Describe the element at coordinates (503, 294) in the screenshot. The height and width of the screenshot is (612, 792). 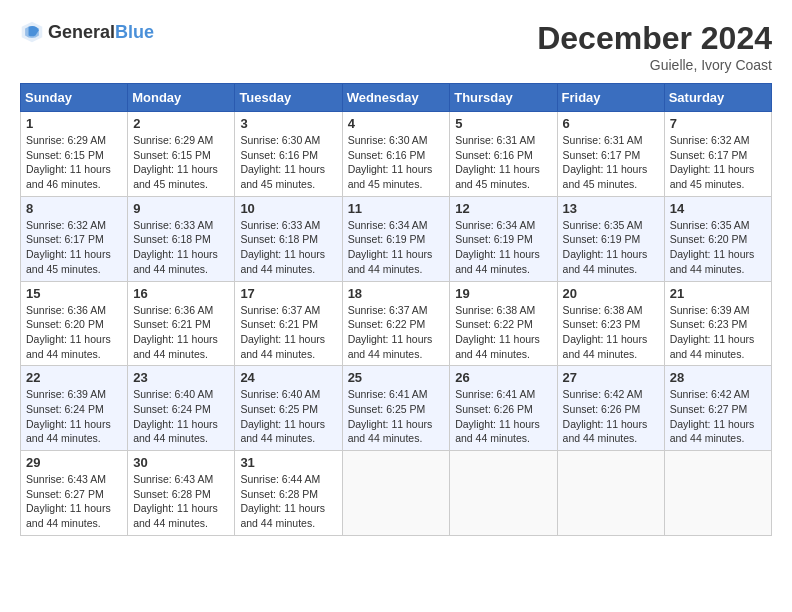
I see `day-number: 19` at that location.